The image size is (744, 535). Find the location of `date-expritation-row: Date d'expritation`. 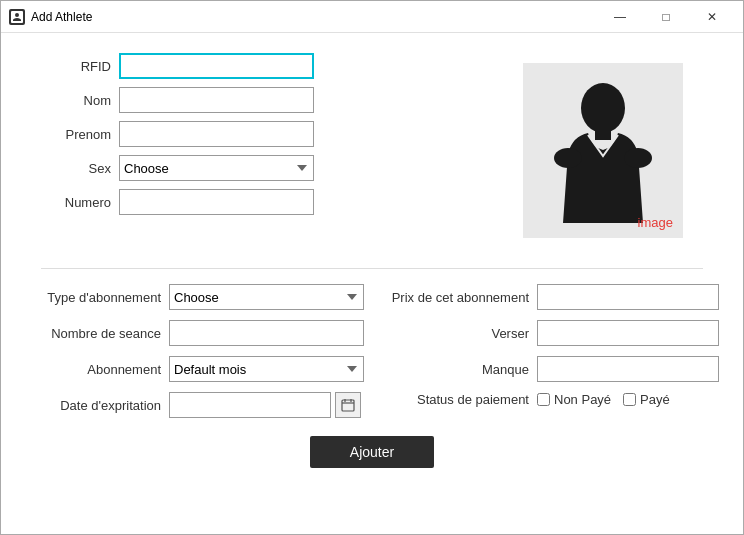

date-expritation-row: Date d'expritation is located at coordinates (202, 405).